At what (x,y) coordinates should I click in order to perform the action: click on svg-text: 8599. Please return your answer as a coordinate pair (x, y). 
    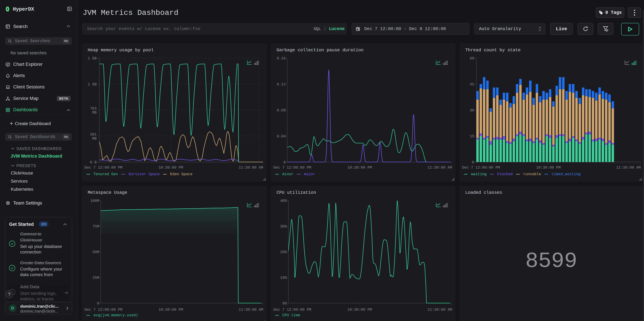
    Looking at the image, I should click on (551, 261).